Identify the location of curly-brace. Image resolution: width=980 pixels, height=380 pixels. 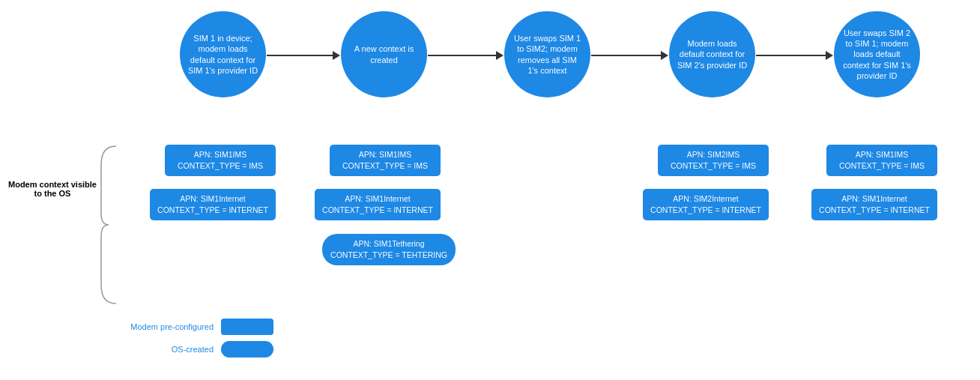
(109, 225).